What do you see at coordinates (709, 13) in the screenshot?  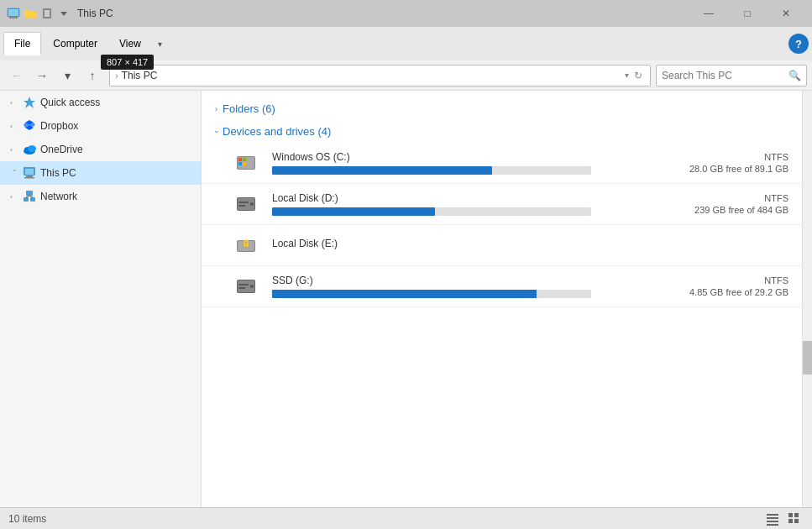 I see `minimize-button: —` at bounding box center [709, 13].